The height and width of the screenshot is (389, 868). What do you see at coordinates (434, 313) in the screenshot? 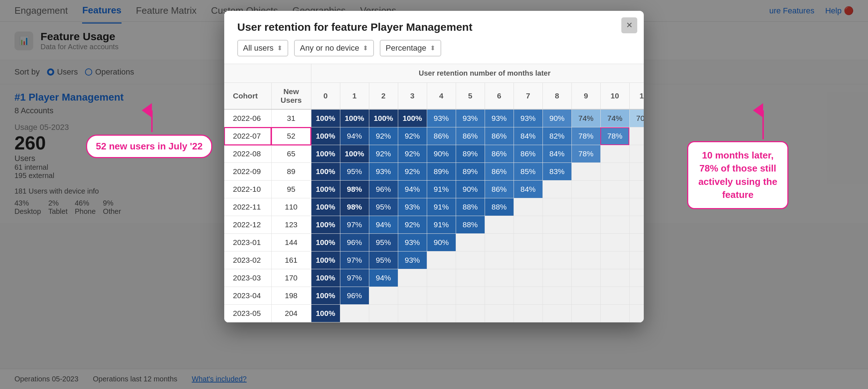
I see `table-row: 2023-05204100%` at bounding box center [434, 313].